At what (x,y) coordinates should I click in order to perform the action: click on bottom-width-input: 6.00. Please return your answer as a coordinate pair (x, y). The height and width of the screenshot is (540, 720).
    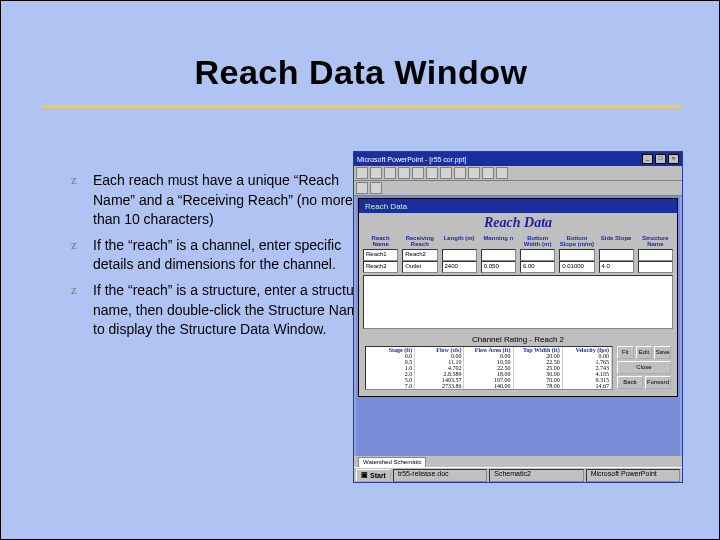
    Looking at the image, I should click on (538, 267).